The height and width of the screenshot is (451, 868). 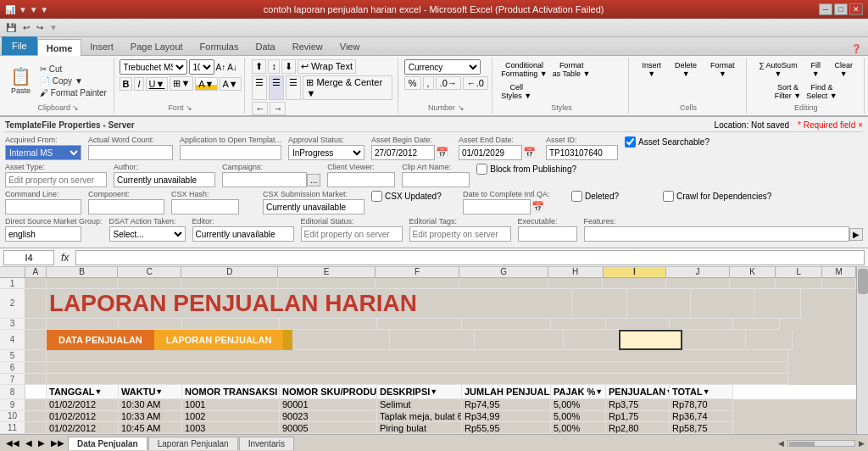 What do you see at coordinates (507, 428) in the screenshot?
I see `cell-jumlah-3: Rp55,95` at bounding box center [507, 428].